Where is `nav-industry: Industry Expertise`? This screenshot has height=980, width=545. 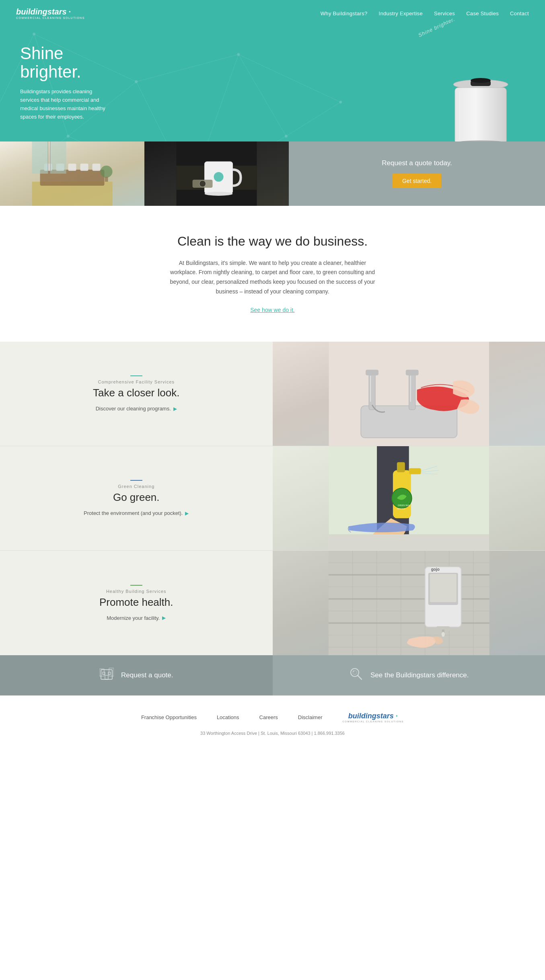 nav-industry: Industry Expertise is located at coordinates (401, 14).